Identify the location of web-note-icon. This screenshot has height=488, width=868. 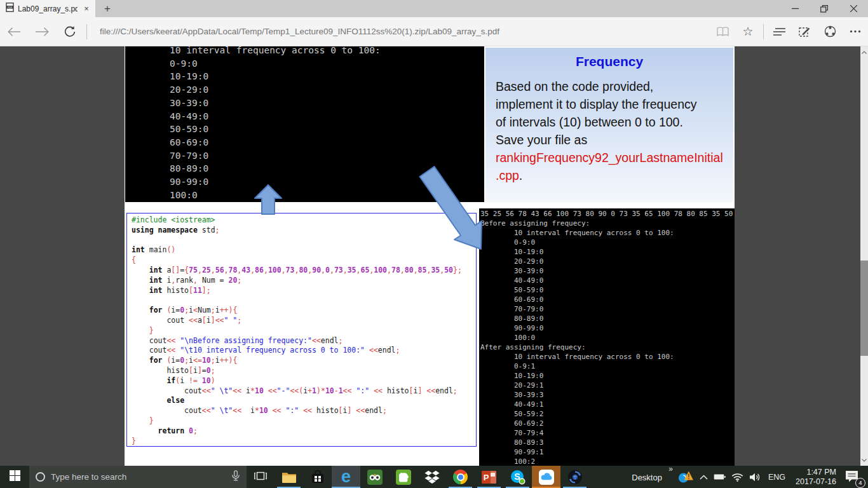
(804, 32).